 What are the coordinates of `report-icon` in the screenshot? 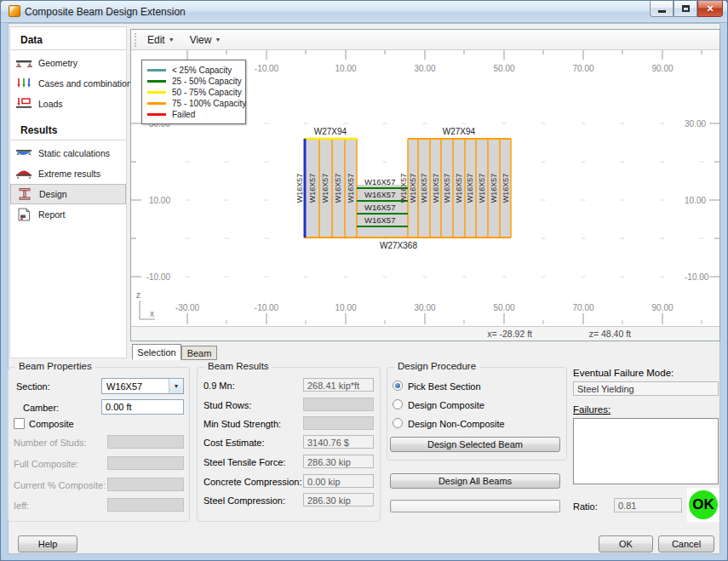 It's located at (24, 215).